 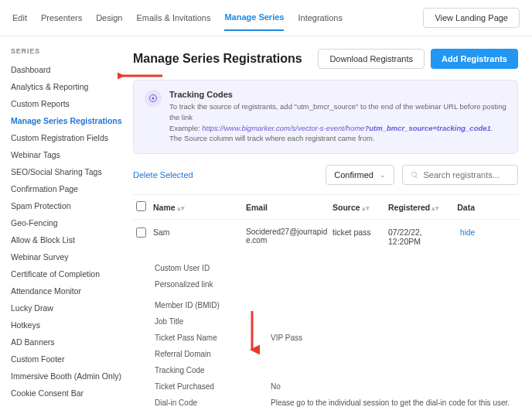 I want to click on detail-personalized-link-label: Personalized link, so click(x=213, y=285).